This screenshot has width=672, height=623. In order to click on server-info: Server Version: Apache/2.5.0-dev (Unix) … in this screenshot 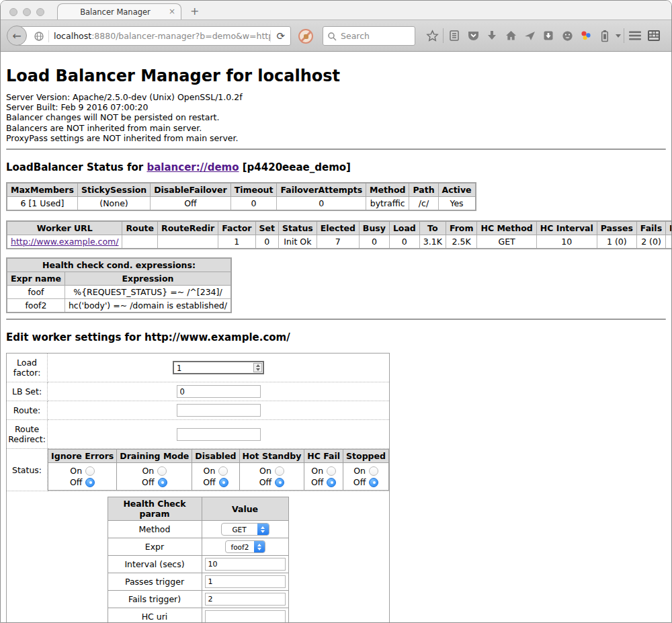, I will do `click(336, 118)`.